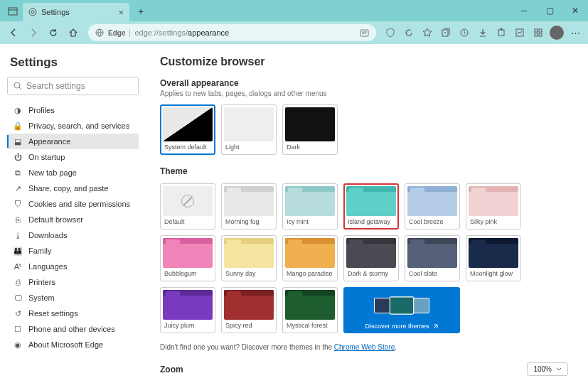  Describe the element at coordinates (524, 11) in the screenshot. I see `minimize-button: ─` at that location.